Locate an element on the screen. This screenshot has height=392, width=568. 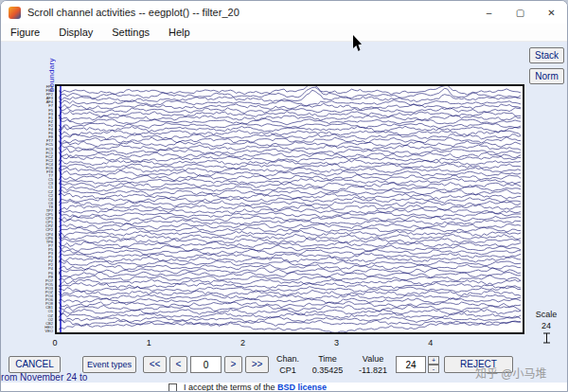
license-prefix: I accept the terms of the is located at coordinates (231, 387).